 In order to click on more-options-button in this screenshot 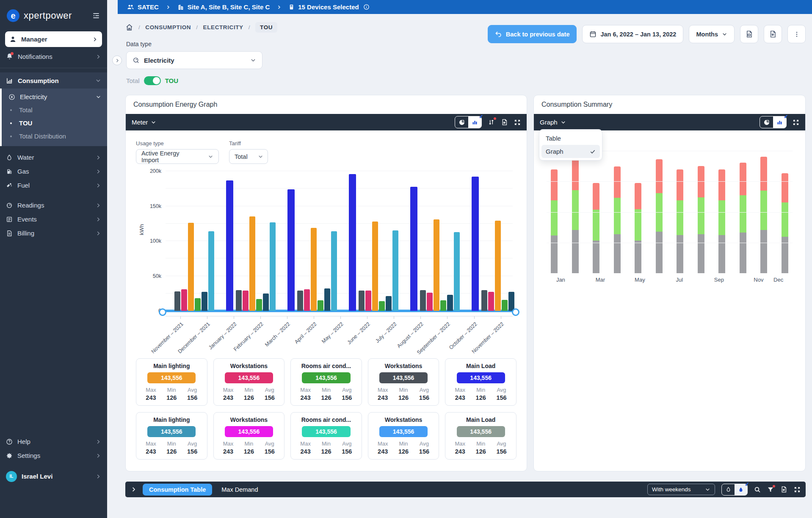, I will do `click(797, 34)`.